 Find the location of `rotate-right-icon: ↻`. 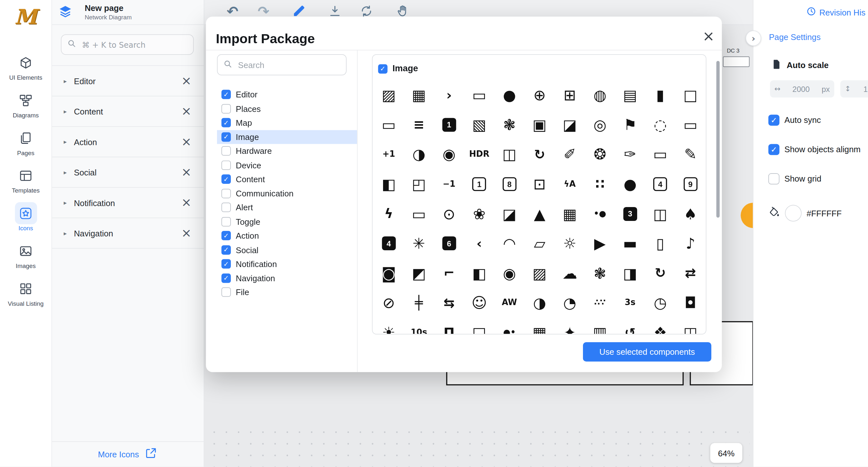

rotate-right-icon: ↻ is located at coordinates (660, 273).